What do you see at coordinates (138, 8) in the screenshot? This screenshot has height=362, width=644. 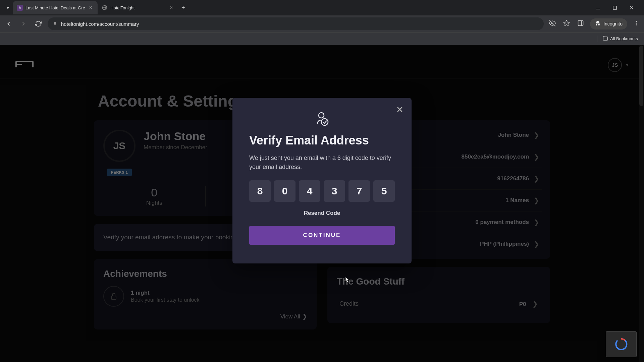 I see `tab-title: HotelTonight` at bounding box center [138, 8].